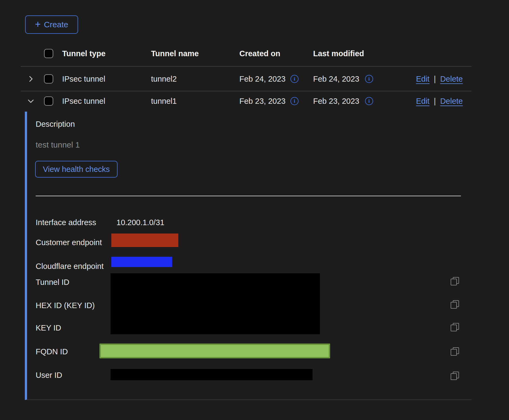  What do you see at coordinates (215, 351) in the screenshot?
I see `fqdn-id-redacted-value` at bounding box center [215, 351].